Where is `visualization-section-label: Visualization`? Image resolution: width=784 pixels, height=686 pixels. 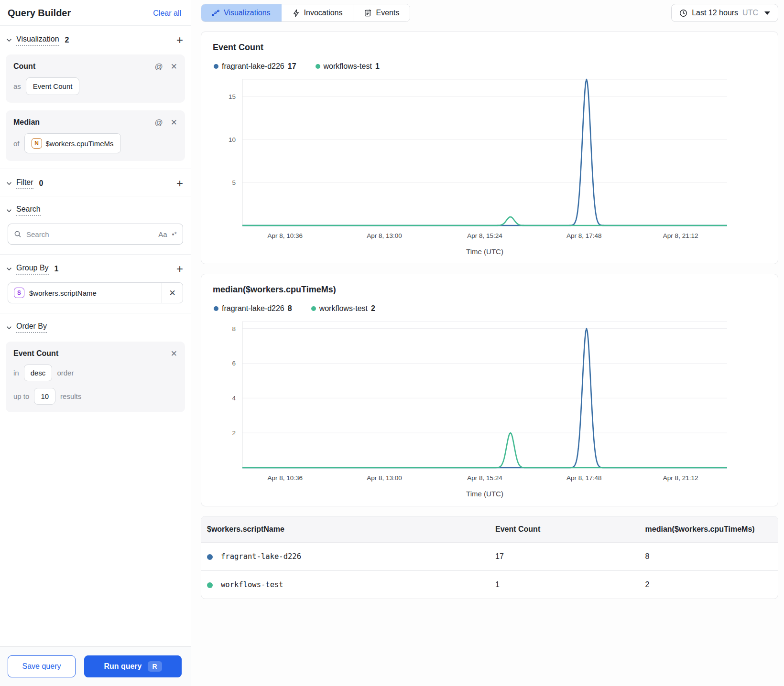
visualization-section-label: Visualization is located at coordinates (38, 40).